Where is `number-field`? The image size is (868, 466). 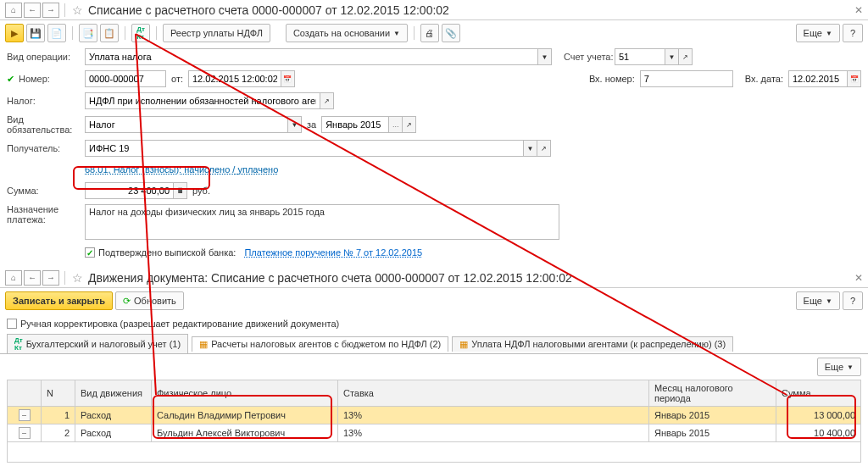
number-field is located at coordinates (125, 79).